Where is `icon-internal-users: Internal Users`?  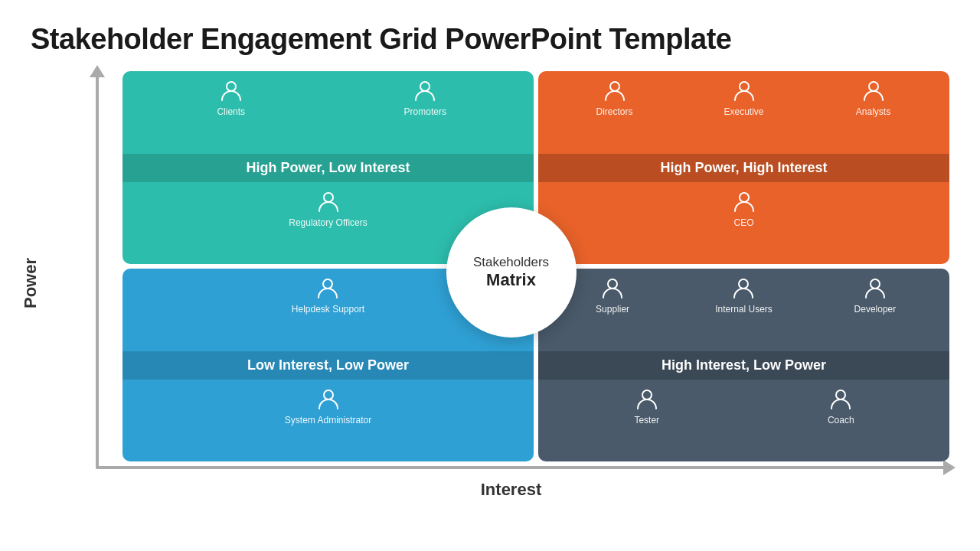 icon-internal-users: Internal Users is located at coordinates (744, 295).